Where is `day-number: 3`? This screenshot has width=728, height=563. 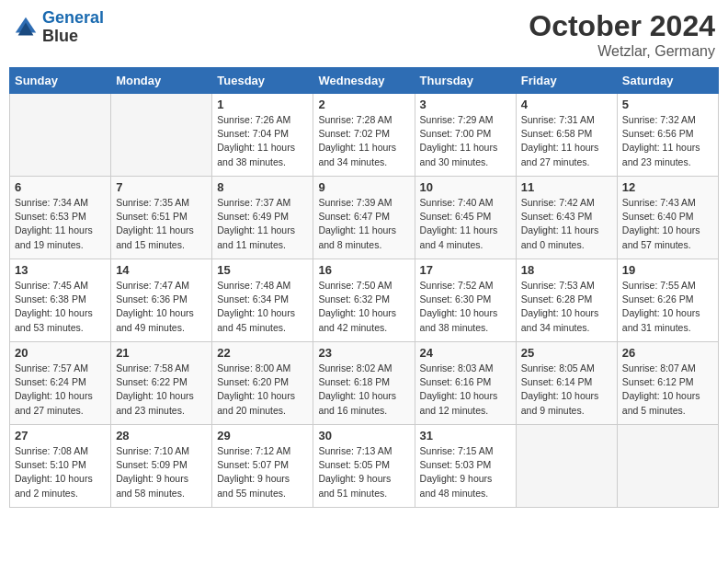 day-number: 3 is located at coordinates (465, 105).